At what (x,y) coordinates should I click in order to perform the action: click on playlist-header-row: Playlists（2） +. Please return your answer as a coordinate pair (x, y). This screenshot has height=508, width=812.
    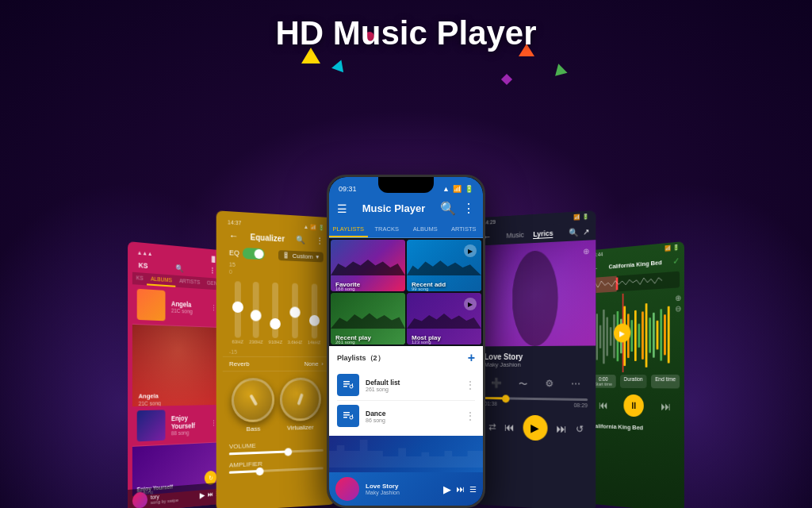
    Looking at the image, I should click on (406, 358).